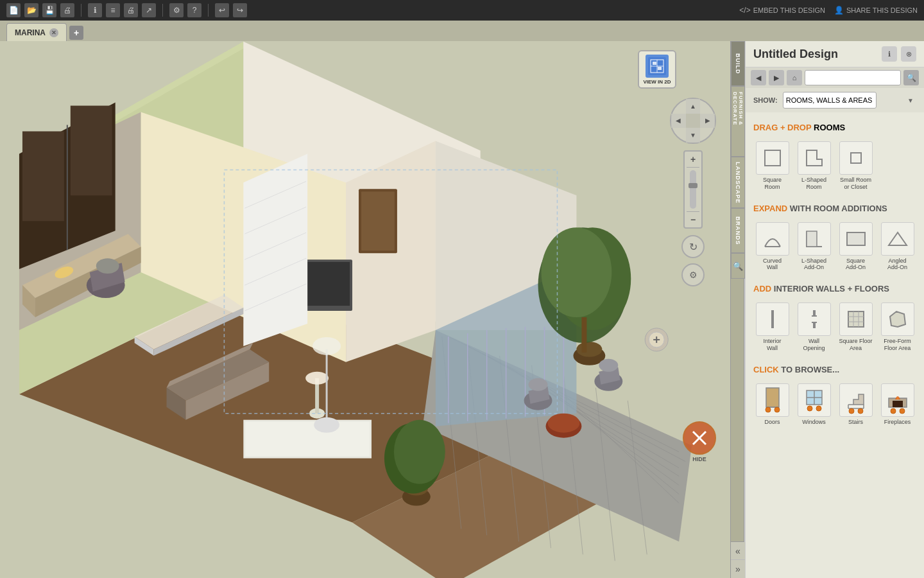 The width and height of the screenshot is (924, 578). I want to click on toolbar-open-btn: 📂, so click(31, 10).